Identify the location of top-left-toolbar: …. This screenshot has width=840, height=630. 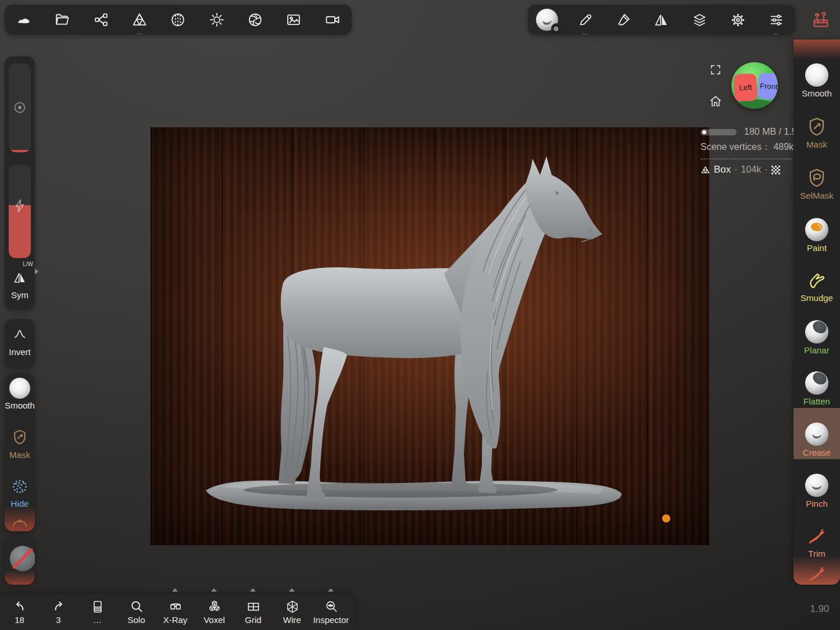
(178, 20).